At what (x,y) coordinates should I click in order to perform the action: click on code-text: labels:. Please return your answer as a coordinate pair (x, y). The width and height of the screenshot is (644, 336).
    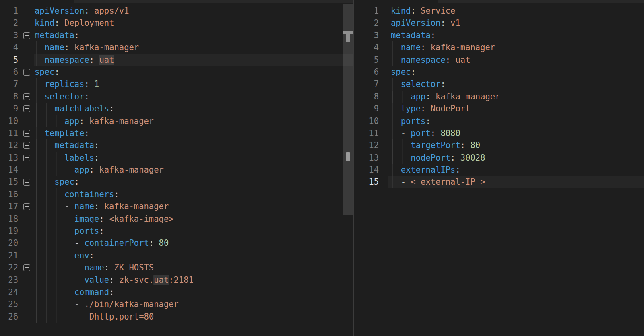
    Looking at the image, I should click on (194, 158).